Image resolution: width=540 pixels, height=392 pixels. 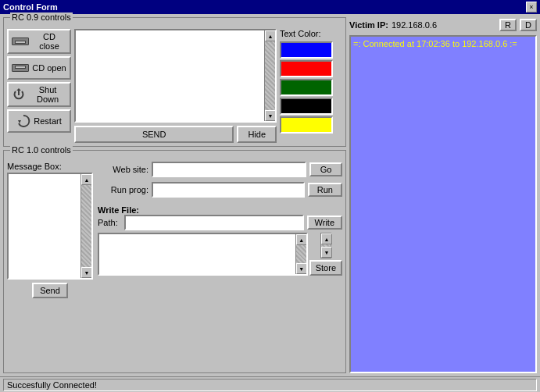 I want to click on window-title: Control Form, so click(x=30, y=7).